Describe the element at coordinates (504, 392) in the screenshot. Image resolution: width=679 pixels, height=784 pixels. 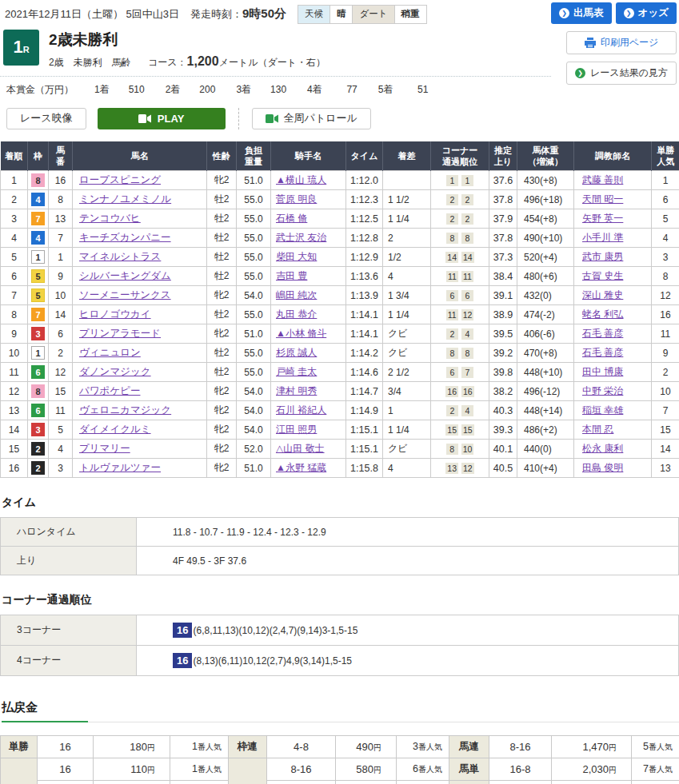
I see `cell-agari: 38.2` at that location.